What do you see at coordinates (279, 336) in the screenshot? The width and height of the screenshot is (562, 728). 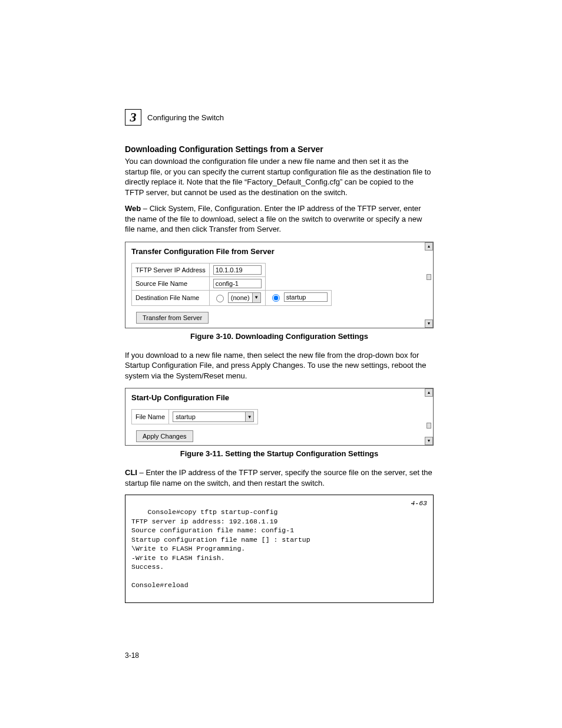 I see `figure-3-10-caption: Figure 3-10. Downloading Configuration S…` at bounding box center [279, 336].